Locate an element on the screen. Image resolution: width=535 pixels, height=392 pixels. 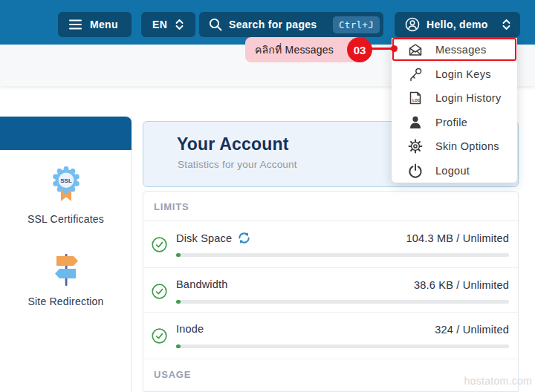
inode-progress-bar is located at coordinates (343, 346).